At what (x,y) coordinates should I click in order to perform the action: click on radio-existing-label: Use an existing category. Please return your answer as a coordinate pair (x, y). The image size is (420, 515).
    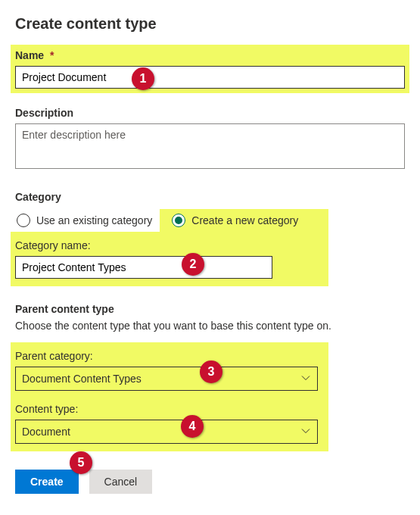
    Looking at the image, I should click on (94, 220).